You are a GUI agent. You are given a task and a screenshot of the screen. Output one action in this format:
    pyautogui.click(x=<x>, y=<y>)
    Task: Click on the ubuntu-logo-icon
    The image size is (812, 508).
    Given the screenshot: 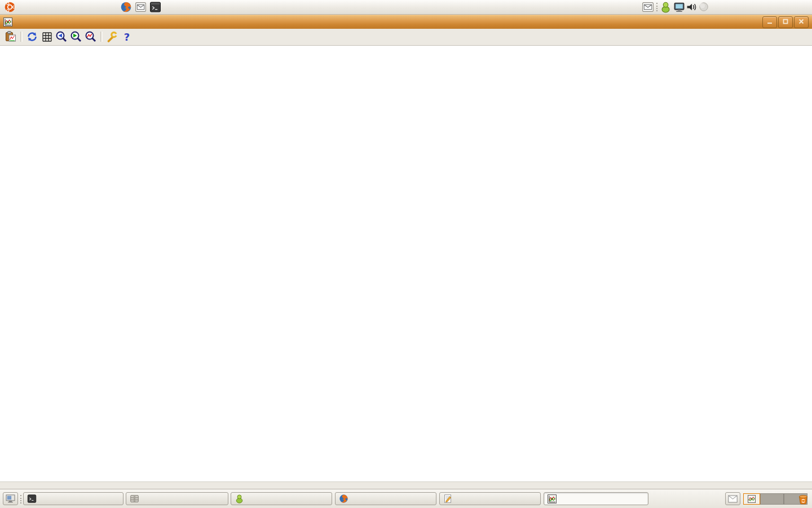 What is the action you would take?
    pyautogui.click(x=10, y=7)
    